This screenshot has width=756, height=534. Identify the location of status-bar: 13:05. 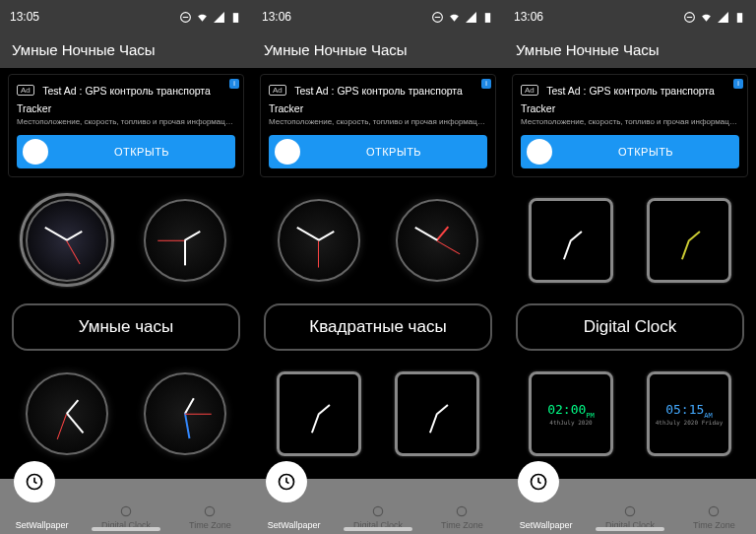
(126, 17).